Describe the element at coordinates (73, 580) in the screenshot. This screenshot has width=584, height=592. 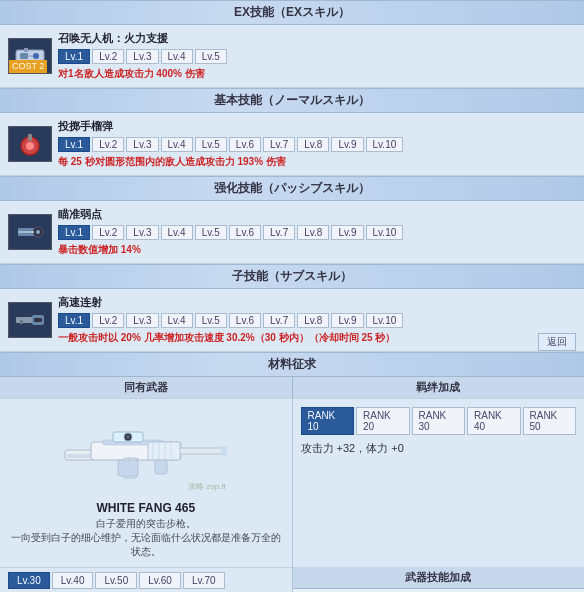
I see `level-cell-1: Lv.40` at that location.